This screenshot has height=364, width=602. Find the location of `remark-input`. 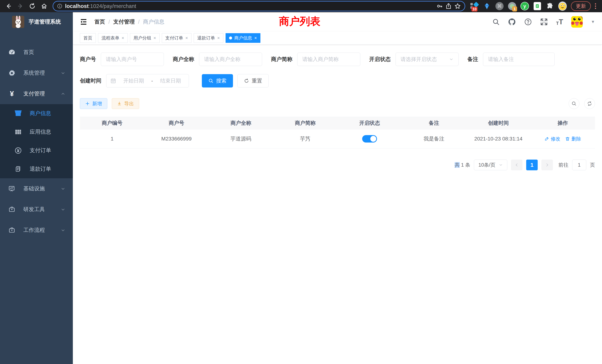

remark-input is located at coordinates (519, 59).